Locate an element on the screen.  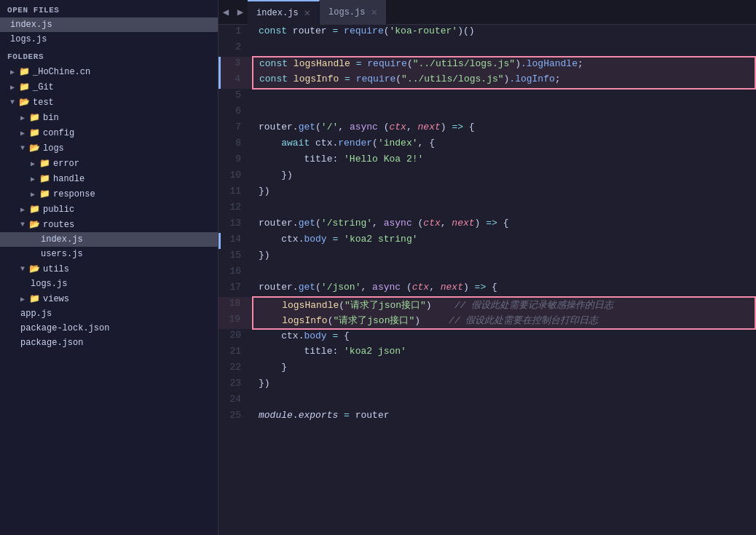
line-num-22: 22 is located at coordinates (237, 369).